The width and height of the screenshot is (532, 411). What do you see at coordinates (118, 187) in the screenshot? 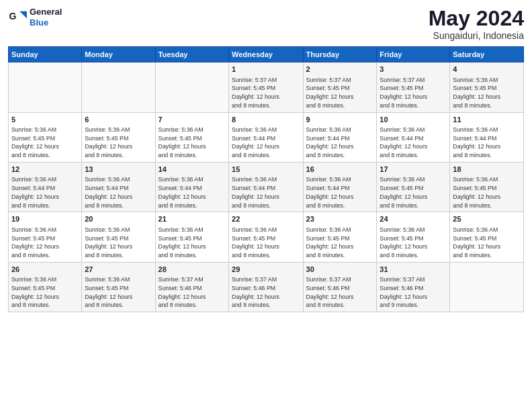
I see `calendar-cell: 13Sunrise: 5:36 AM Sunset: 5:44 PM Dayli…` at bounding box center [118, 187].